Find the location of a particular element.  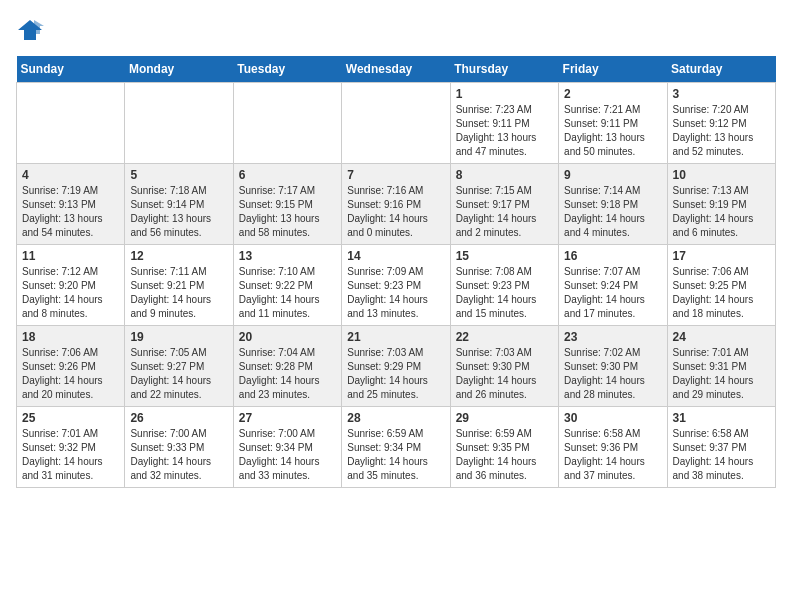

calendar-cell: 12Sunrise: 7:11 AM Sunset: 9:21 PM Dayli… is located at coordinates (179, 286).